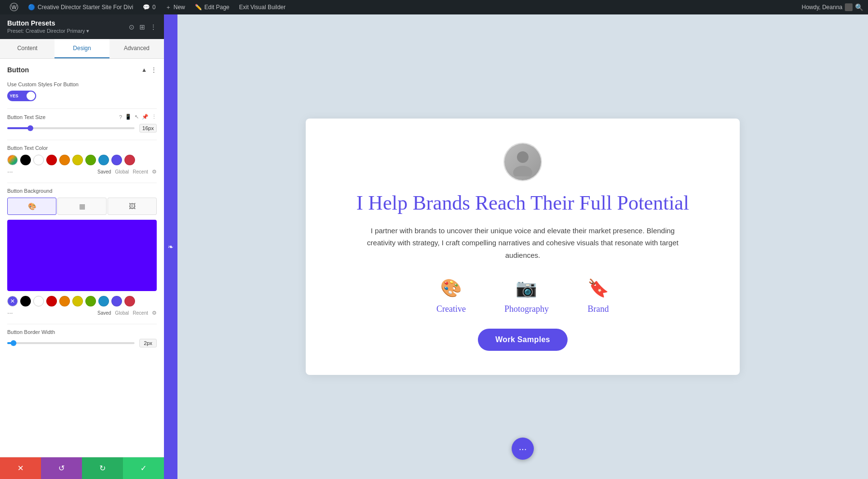  Describe the element at coordinates (31, 96) in the screenshot. I see `toggle-knob` at that location.